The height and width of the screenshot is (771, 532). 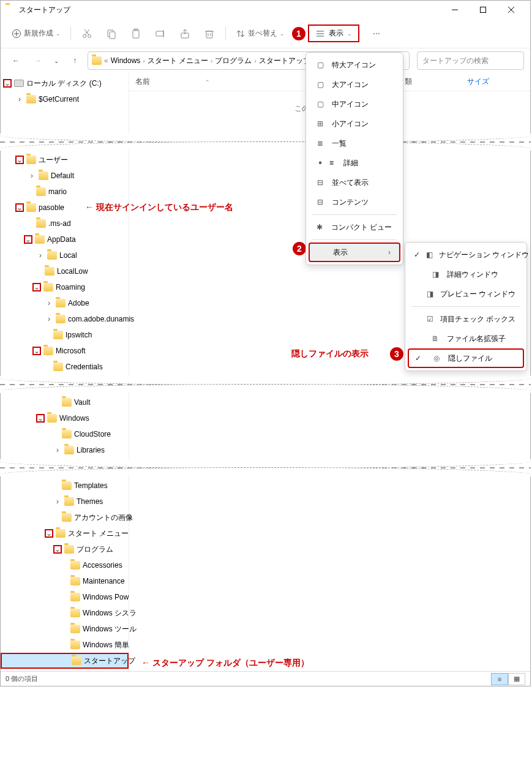 I want to click on search-input: タートアップの検索, so click(x=470, y=61).